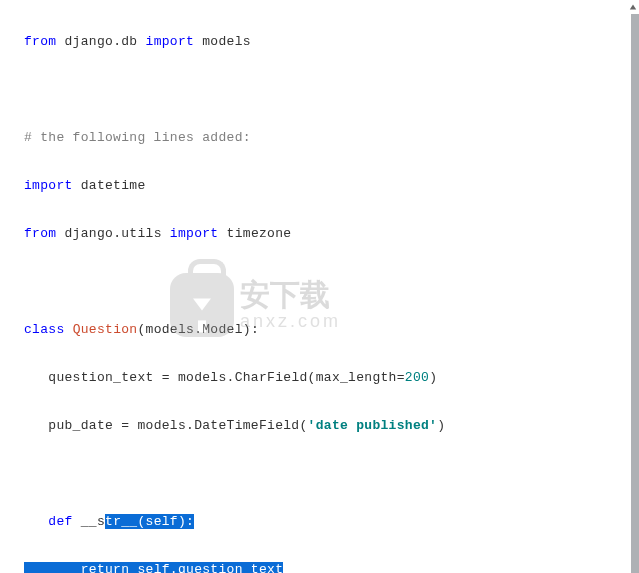  What do you see at coordinates (319, 566) in the screenshot?
I see `code-line: return self.question_text` at bounding box center [319, 566].